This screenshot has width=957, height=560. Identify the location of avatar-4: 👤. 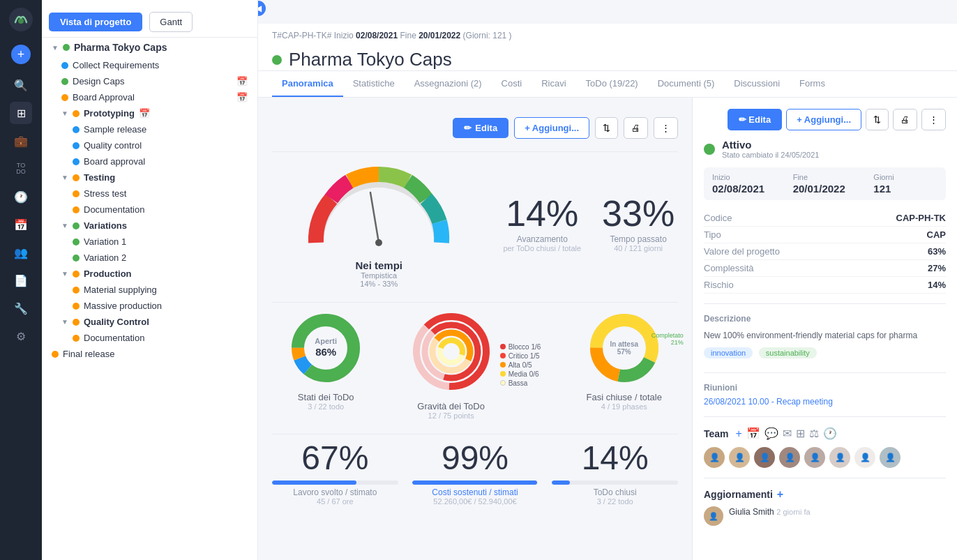
(790, 457).